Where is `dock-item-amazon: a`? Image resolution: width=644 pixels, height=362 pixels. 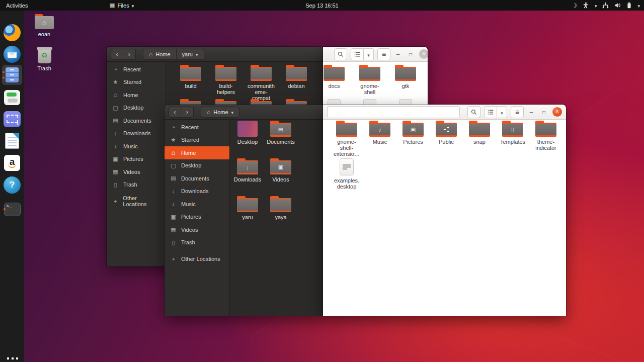
dock-item-amazon: a is located at coordinates (12, 163).